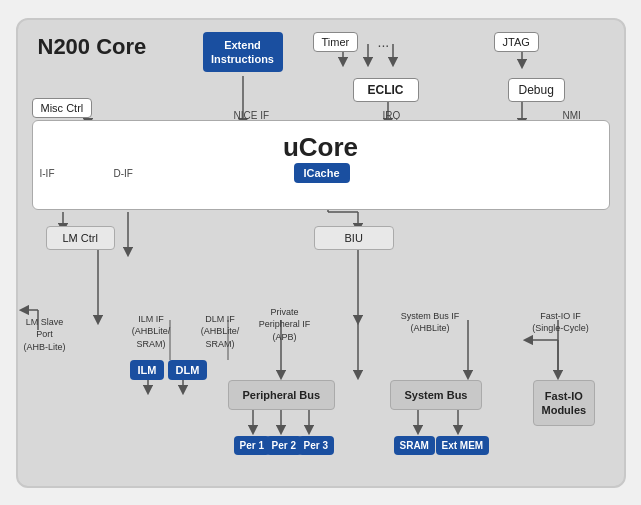  Describe the element at coordinates (284, 446) in the screenshot. I see `per2-chip: Per 2` at that location.